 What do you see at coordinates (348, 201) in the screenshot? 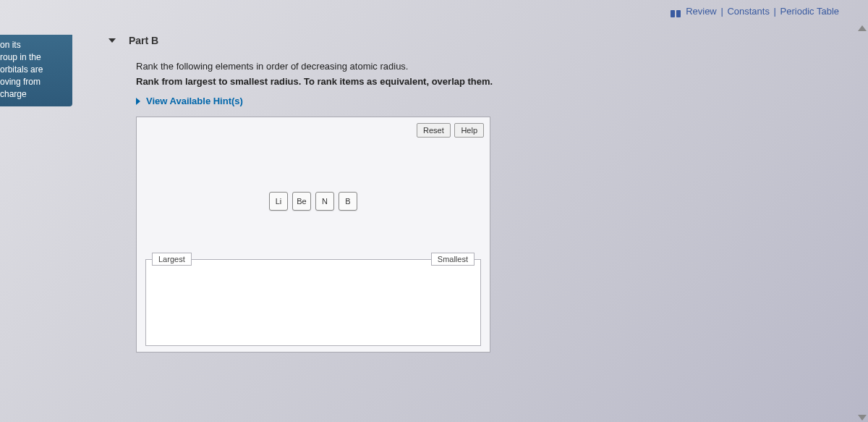
I see `element-chip-b: B` at bounding box center [348, 201].